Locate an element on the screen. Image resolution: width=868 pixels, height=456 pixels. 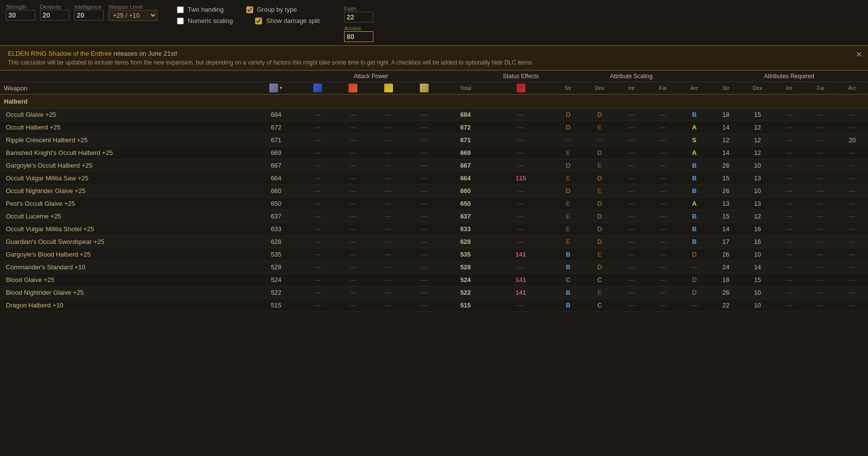
phys-val: 633 is located at coordinates (277, 229).